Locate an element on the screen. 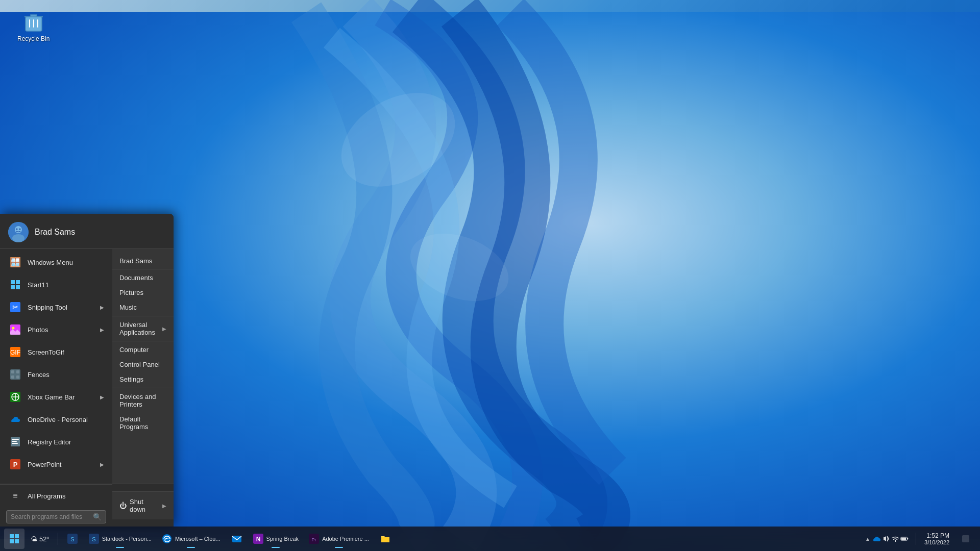 Image resolution: width=980 pixels, height=551 pixels. start-button is located at coordinates (14, 539).